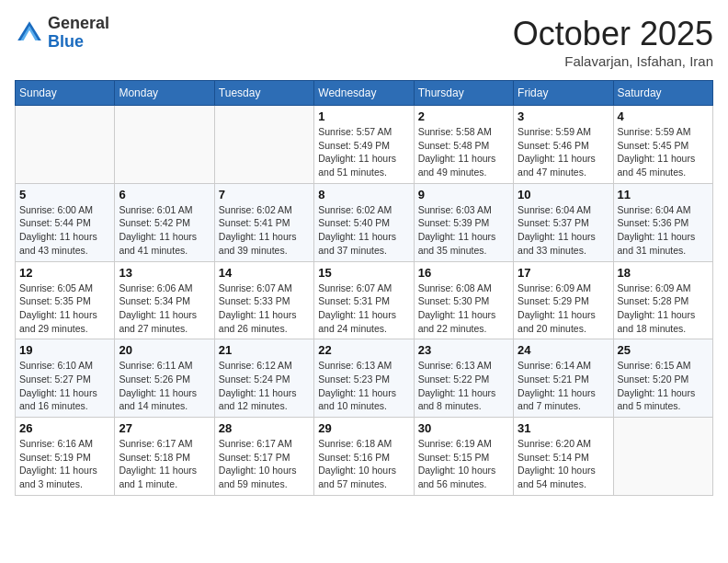 This screenshot has width=728, height=563. Describe the element at coordinates (164, 350) in the screenshot. I see `day-number: 20` at that location.